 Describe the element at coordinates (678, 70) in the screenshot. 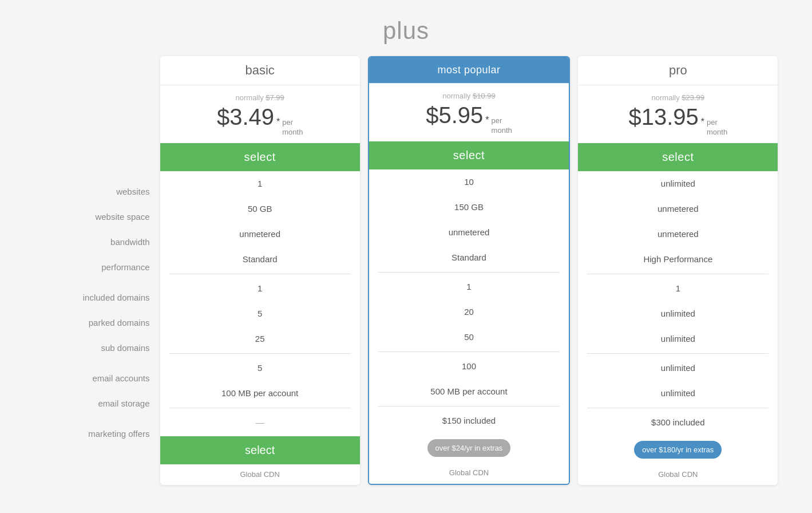

I see `plan-pro-name: pro` at that location.